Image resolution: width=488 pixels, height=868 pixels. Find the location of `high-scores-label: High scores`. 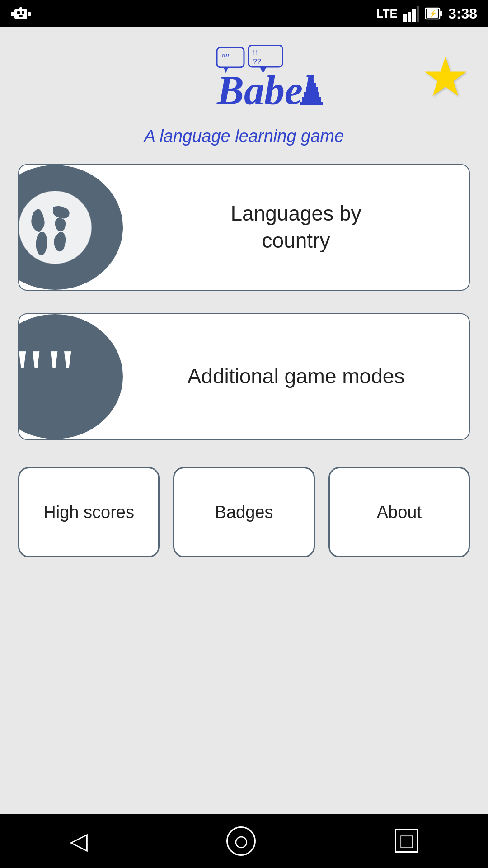

high-scores-label: High scores is located at coordinates (89, 513).